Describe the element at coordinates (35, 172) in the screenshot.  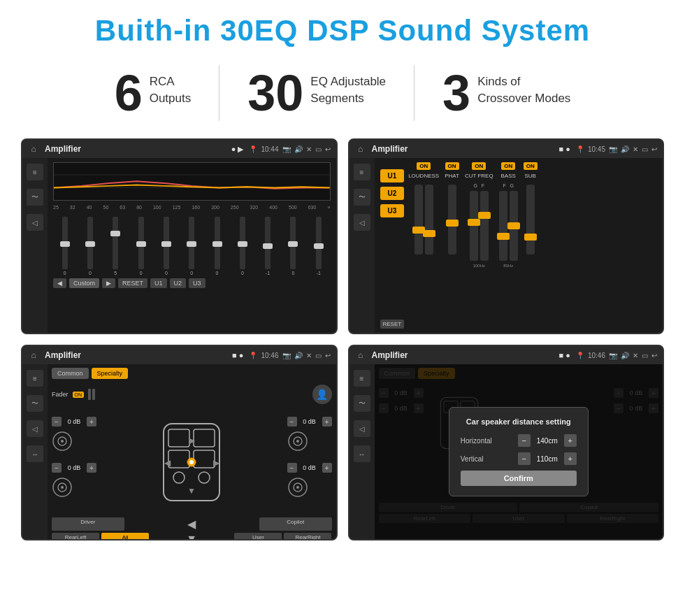
I see `eq-icon: ≡` at that location.